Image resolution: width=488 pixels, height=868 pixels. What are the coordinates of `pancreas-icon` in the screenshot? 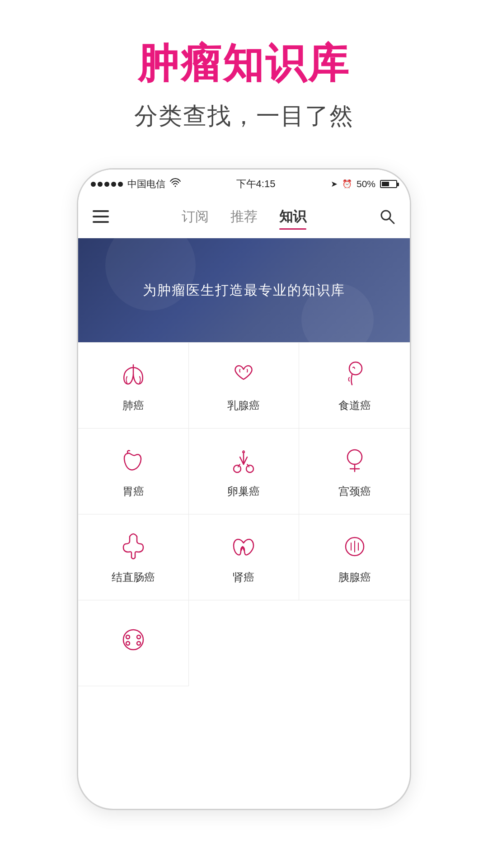 It's located at (355, 547).